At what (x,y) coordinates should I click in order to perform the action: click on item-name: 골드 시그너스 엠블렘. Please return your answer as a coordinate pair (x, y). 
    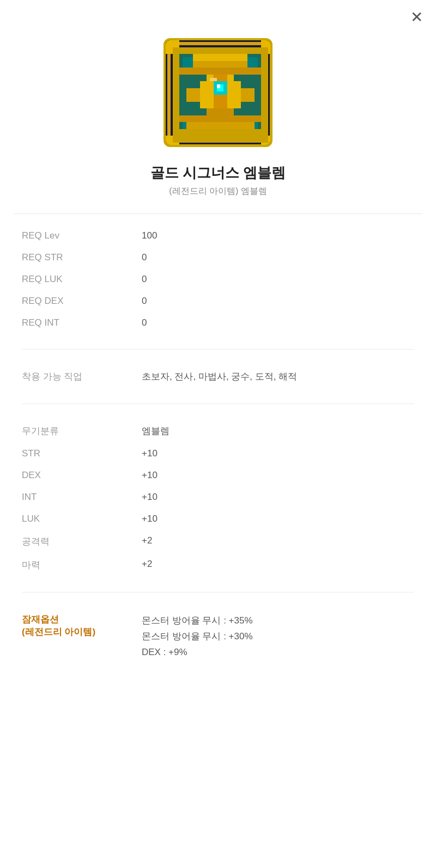
    Looking at the image, I should click on (218, 173).